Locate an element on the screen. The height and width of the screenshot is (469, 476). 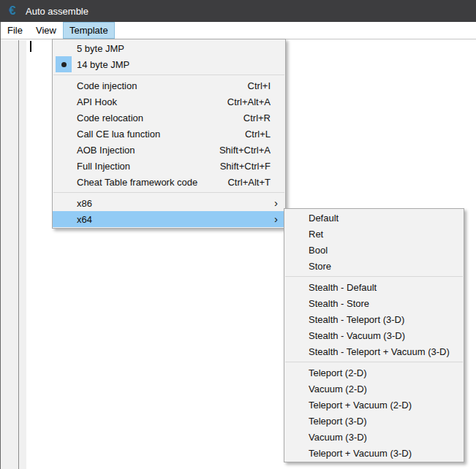
menu-item-code-relocation: Code relocation Ctrl+R is located at coordinates (169, 118).